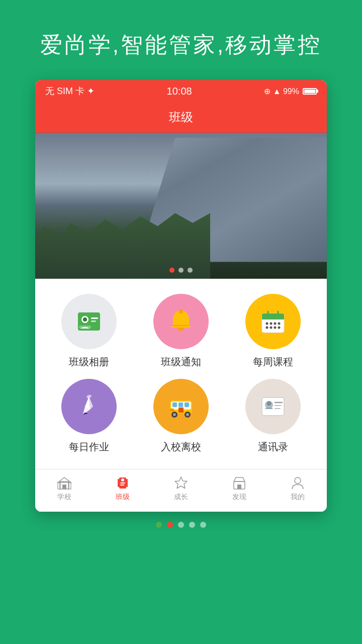 The height and width of the screenshot is (644, 362). I want to click on menu-item-contacts: 通讯录, so click(274, 417).